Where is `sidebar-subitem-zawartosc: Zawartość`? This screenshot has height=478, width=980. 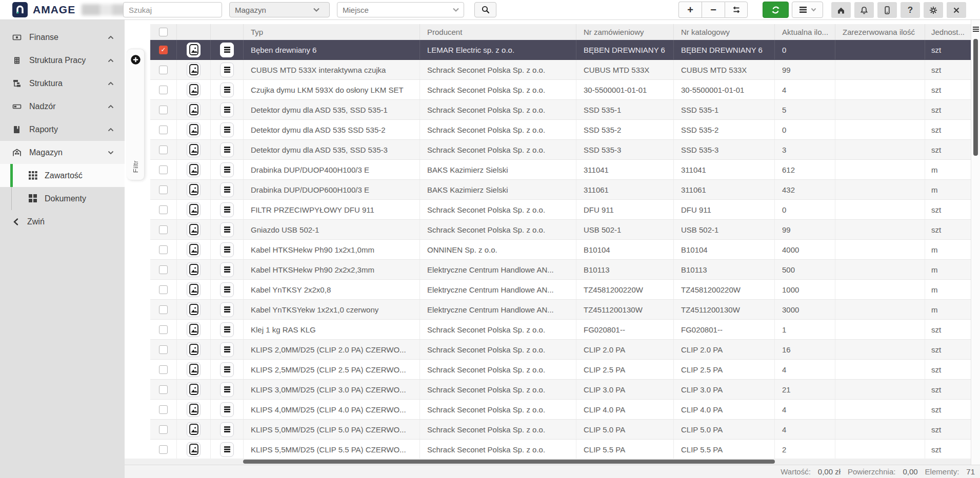 sidebar-subitem-zawartosc: Zawartość is located at coordinates (63, 175).